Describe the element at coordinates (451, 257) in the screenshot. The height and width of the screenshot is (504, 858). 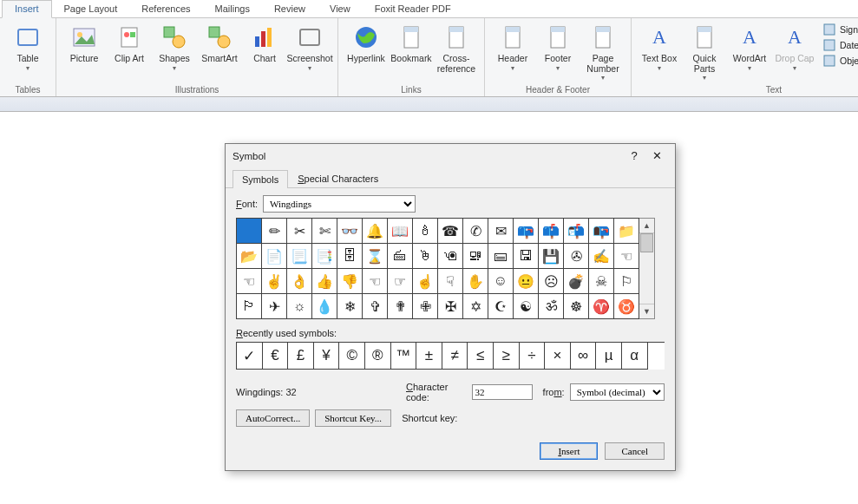
I see `symbol-cell: 🖲` at that location.